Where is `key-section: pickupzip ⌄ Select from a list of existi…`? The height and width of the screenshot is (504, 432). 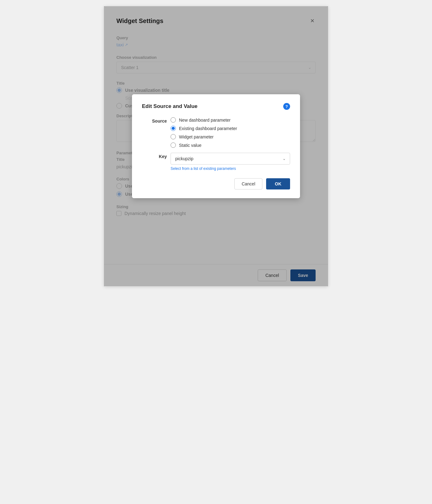 key-section: pickupzip ⌄ Select from a list of existi… is located at coordinates (230, 162).